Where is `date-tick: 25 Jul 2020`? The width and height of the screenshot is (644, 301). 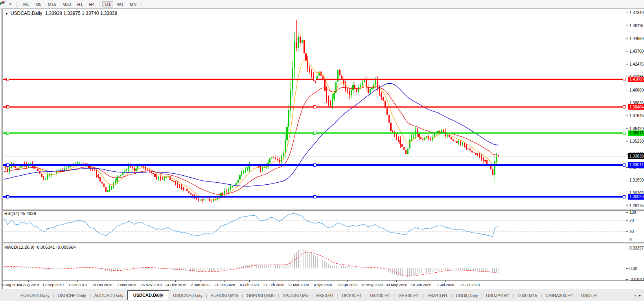 date-tick: 25 Jul 2020 is located at coordinates (470, 284).